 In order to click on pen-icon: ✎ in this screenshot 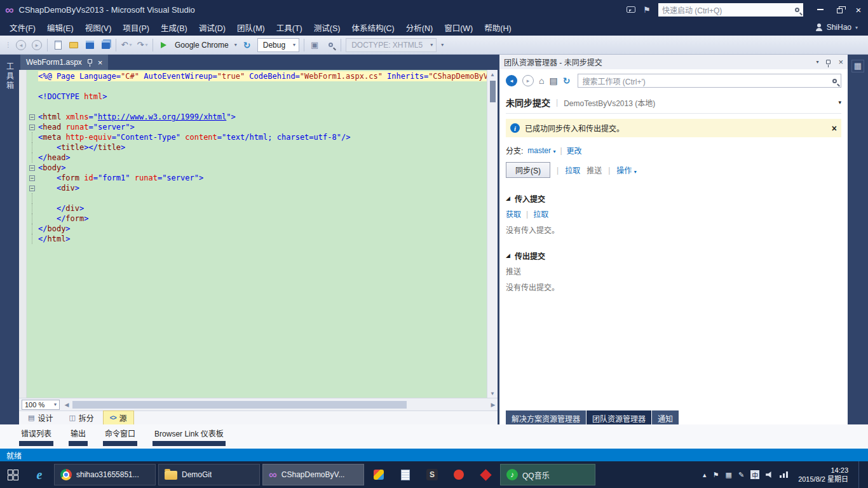, I will do `click(741, 475)`.